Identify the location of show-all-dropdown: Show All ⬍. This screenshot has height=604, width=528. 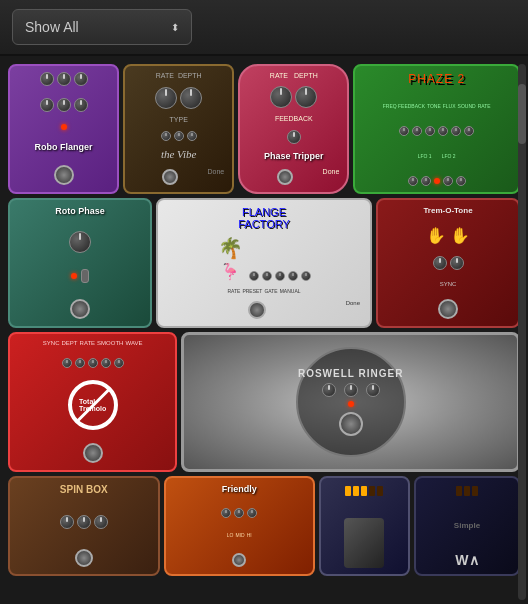
(102, 27).